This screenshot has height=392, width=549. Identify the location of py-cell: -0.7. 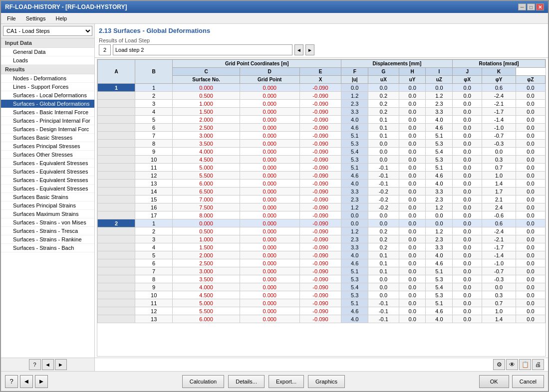
(499, 136).